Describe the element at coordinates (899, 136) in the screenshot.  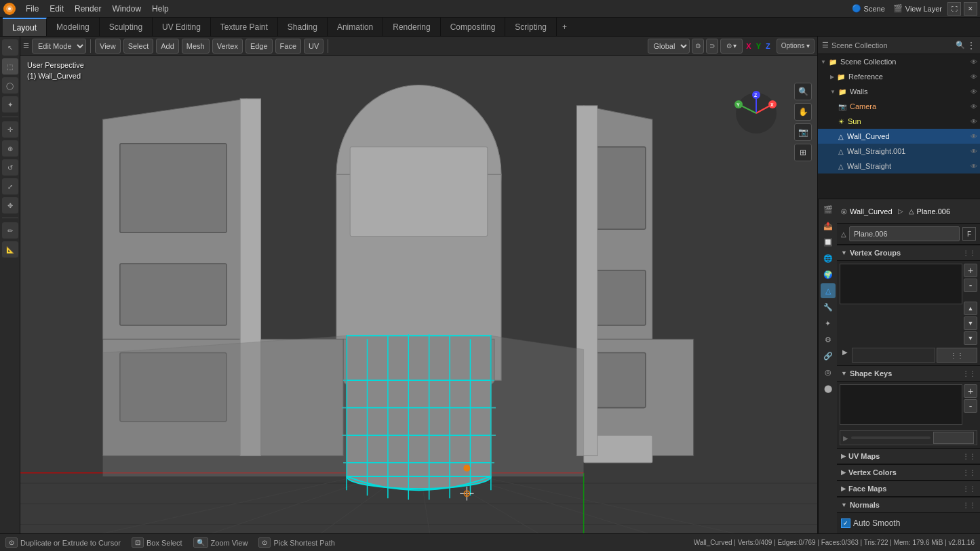
I see `outliner-item-wall-curved: △ Wall_Curved 👁` at that location.